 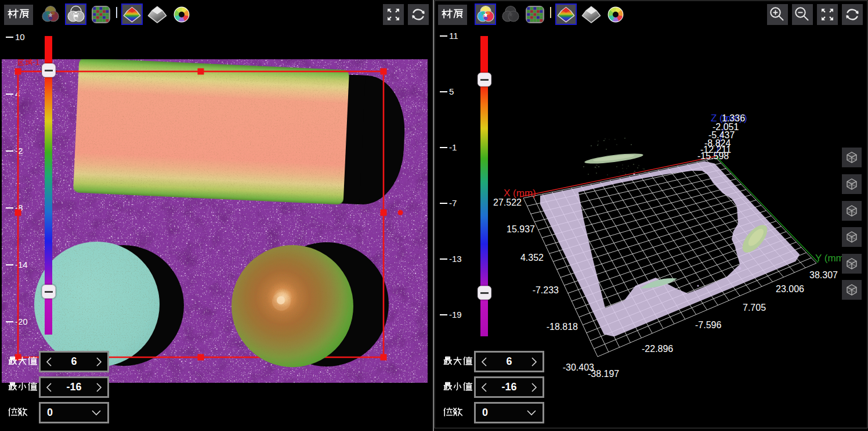 What do you see at coordinates (545, 290) in the screenshot?
I see `svg-text: -7.233` at bounding box center [545, 290].